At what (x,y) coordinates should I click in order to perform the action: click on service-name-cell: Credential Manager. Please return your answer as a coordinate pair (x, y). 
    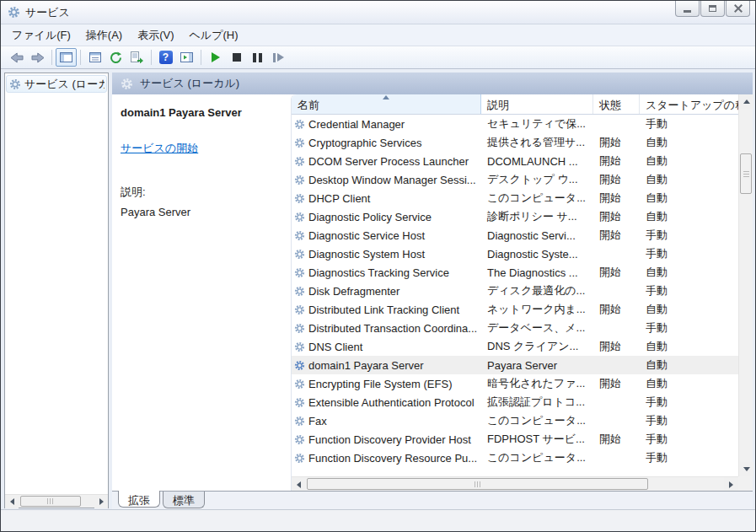
    Looking at the image, I should click on (386, 125).